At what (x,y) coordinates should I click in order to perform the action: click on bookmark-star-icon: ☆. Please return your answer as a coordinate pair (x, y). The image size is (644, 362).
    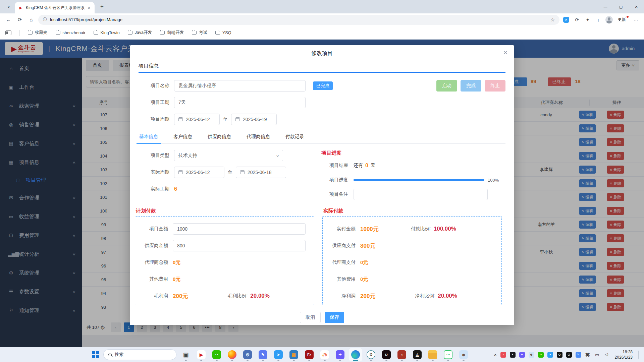
    Looking at the image, I should click on (553, 20).